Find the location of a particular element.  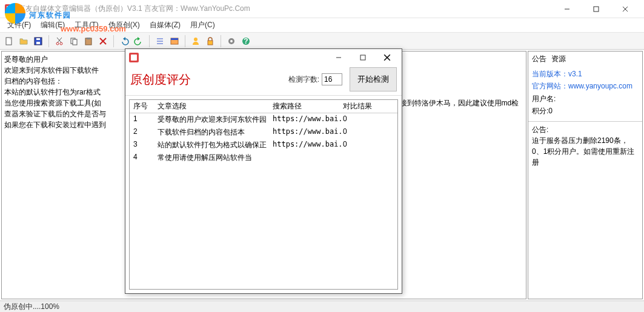

menu-file: 文件(F) is located at coordinates (19, 25).